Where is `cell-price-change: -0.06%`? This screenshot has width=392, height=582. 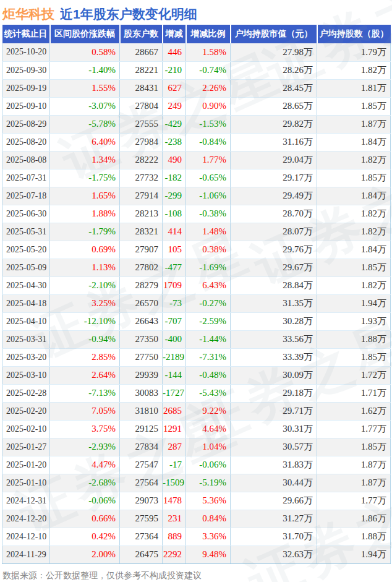
cell-price-change: -0.06% is located at coordinates (85, 501).